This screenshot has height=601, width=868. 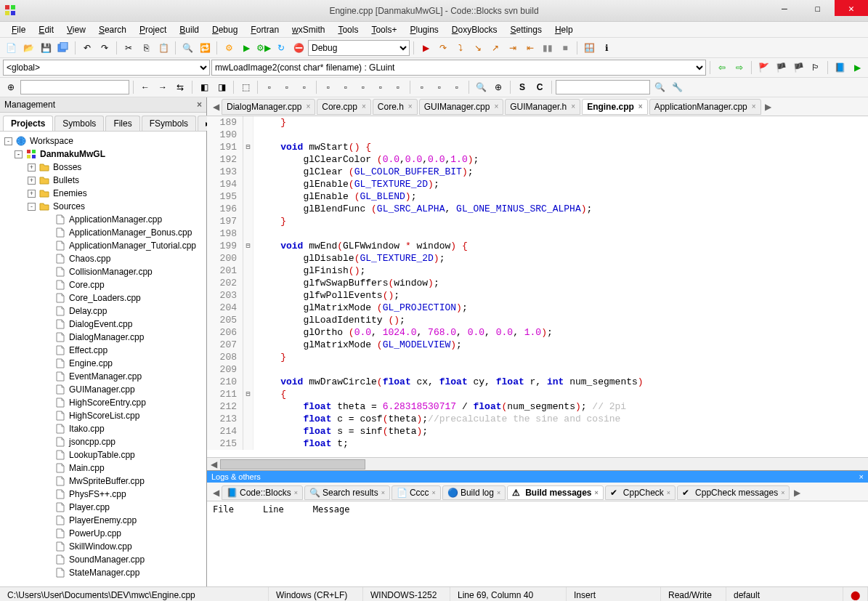 What do you see at coordinates (722, 68) in the screenshot?
I see `back-icon: ⇦` at bounding box center [722, 68].